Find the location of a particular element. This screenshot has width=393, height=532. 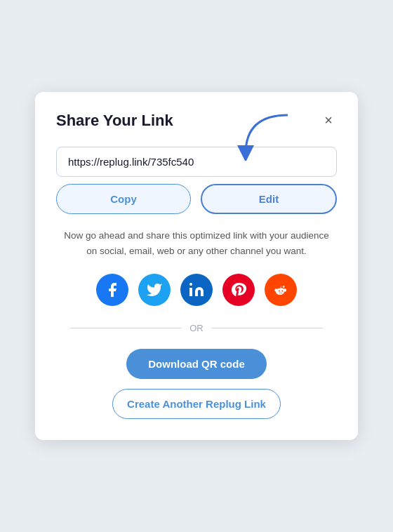

edit-button: Edit is located at coordinates (269, 199).